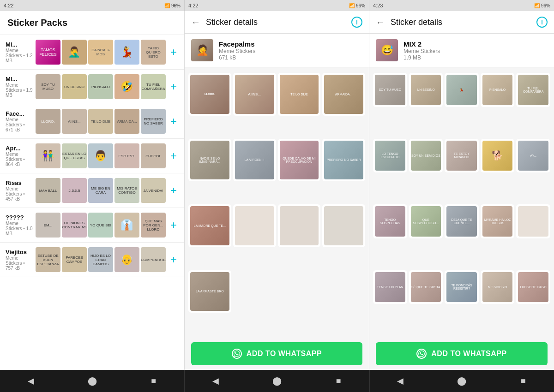 The height and width of the screenshot is (392, 554). Describe the element at coordinates (299, 160) in the screenshot. I see `sticker-cell: QUEDE CALVO DE MI PREOCUPACION` at that location.